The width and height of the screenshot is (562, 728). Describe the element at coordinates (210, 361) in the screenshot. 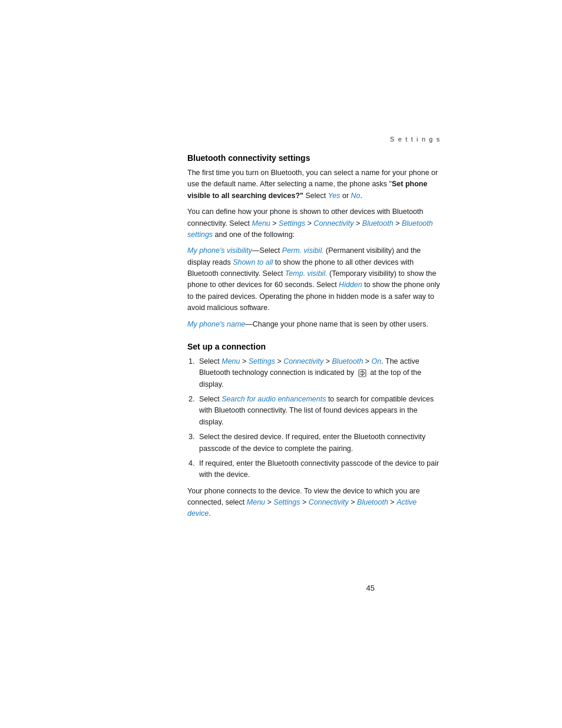

I see `item1-pre: Select` at that location.